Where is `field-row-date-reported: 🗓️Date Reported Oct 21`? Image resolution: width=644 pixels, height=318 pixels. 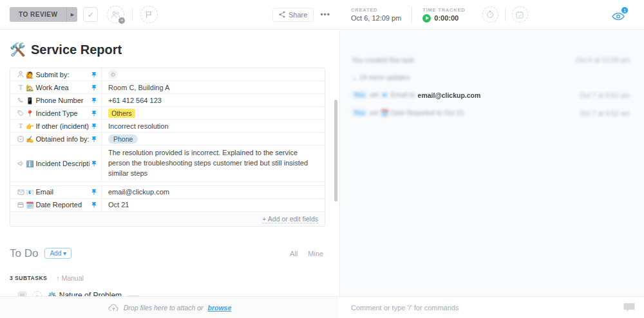
field-row-date-reported: 🗓️Date Reported Oct 21 is located at coordinates (167, 205).